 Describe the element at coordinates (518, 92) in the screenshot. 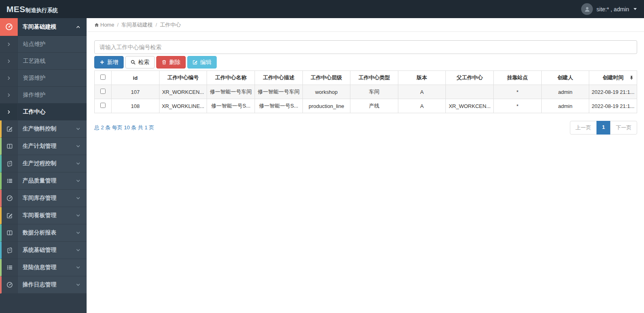

I see `cell-station: *` at that location.